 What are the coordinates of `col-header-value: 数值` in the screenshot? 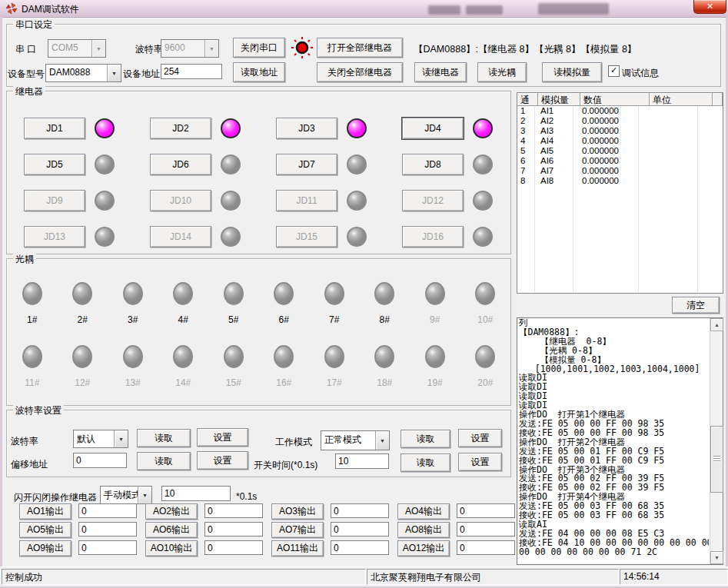 It's located at (615, 100).